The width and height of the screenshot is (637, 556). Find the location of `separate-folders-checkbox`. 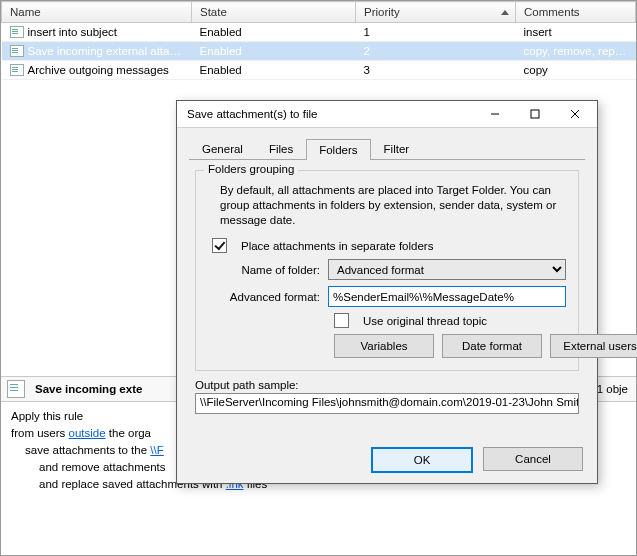

separate-folders-checkbox is located at coordinates (220, 246).